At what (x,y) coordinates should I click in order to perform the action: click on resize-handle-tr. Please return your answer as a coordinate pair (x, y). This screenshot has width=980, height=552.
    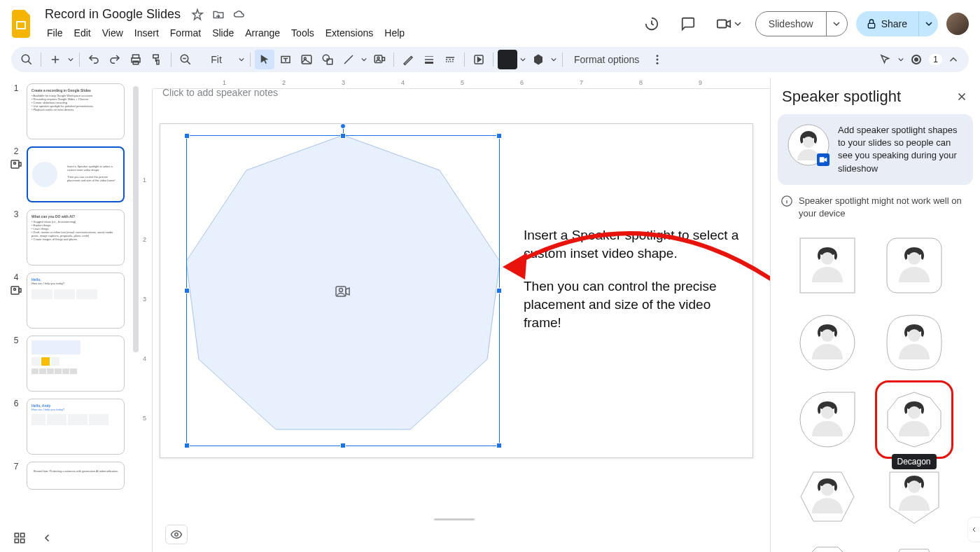
    Looking at the image, I should click on (499, 136).